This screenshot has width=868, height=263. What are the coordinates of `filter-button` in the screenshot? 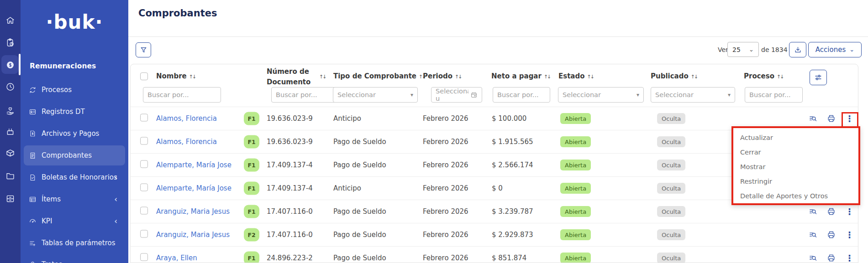 It's located at (143, 50).